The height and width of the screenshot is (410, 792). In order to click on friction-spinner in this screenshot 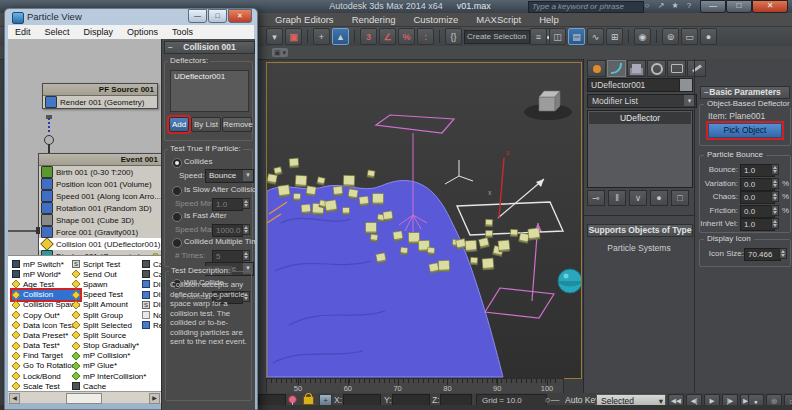, I will do `click(775, 210)`.